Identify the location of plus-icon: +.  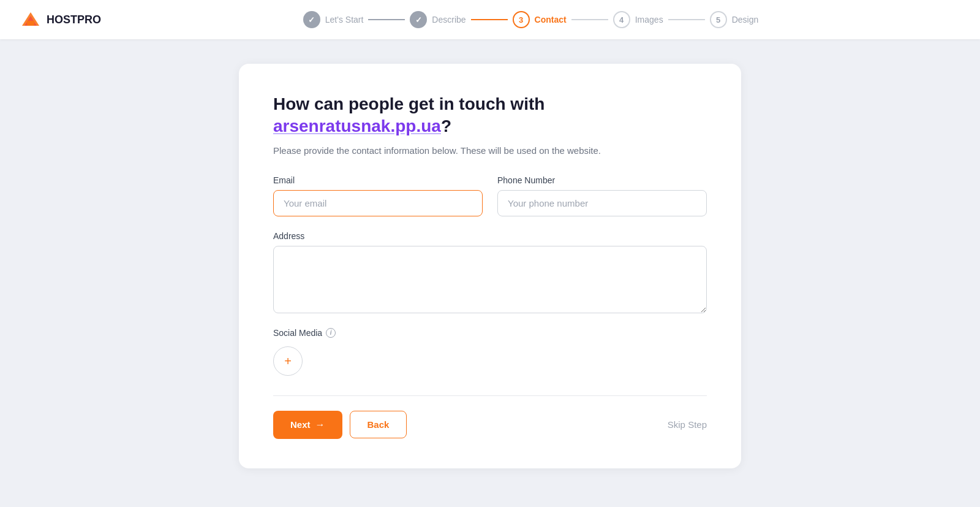
(288, 361).